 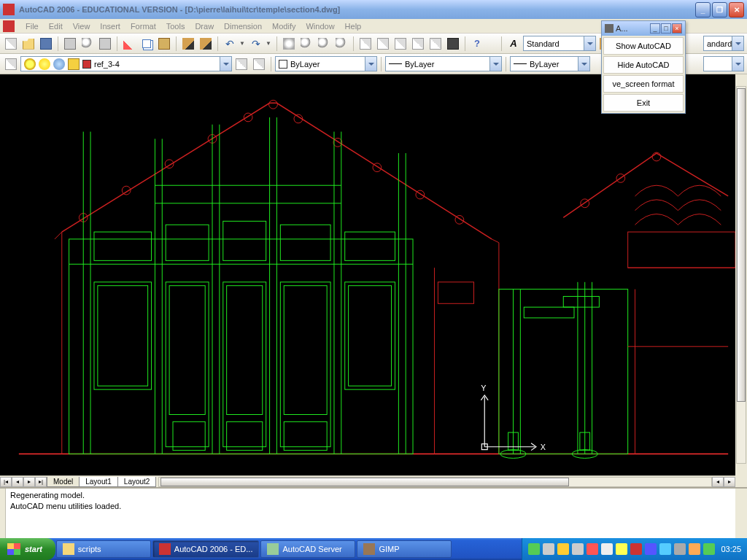 I want to click on vscrollbar, so click(x=741, y=275).